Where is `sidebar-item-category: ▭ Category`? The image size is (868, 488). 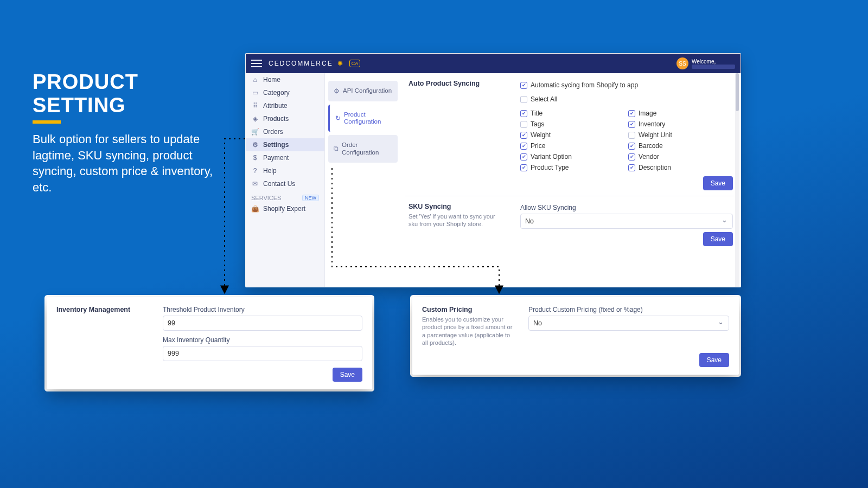
sidebar-item-category: ▭ Category is located at coordinates (285, 93).